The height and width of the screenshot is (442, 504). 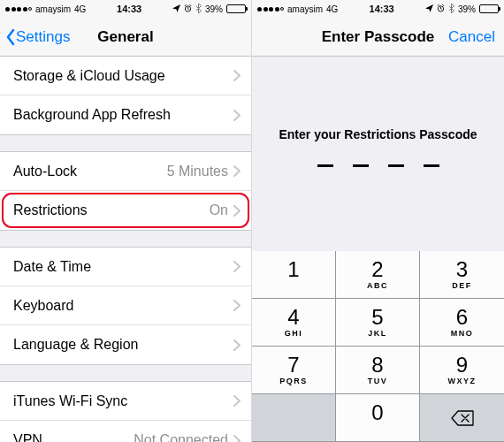 What do you see at coordinates (377, 365) in the screenshot?
I see `key-number: 8` at bounding box center [377, 365].